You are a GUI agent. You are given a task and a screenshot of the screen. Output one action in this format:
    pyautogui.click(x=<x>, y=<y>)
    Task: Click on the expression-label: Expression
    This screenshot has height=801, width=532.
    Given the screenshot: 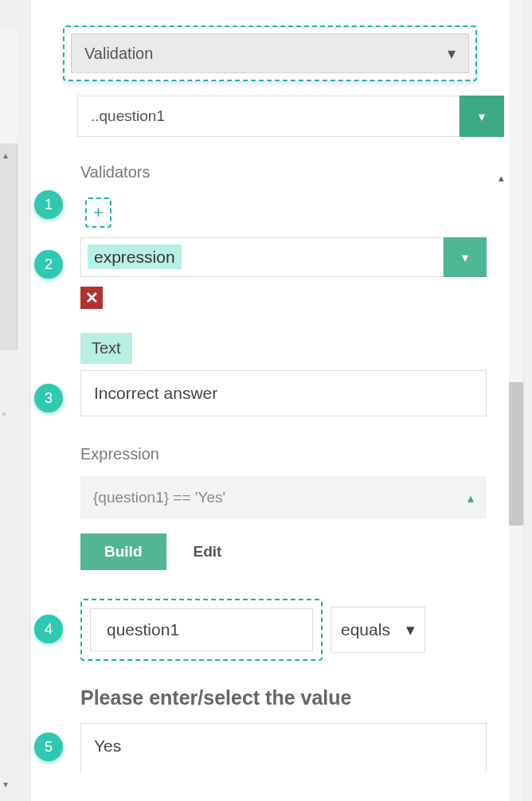 What is the action you would take?
    pyautogui.click(x=119, y=454)
    